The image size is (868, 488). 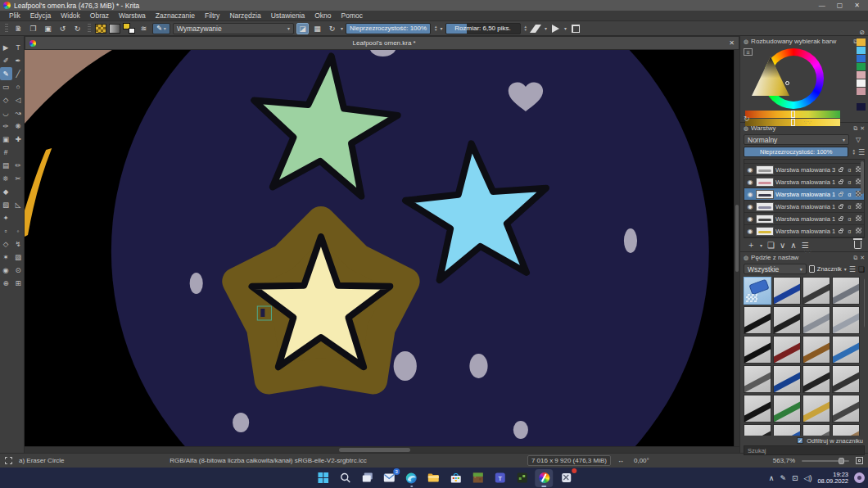 I want to click on tray-volume-icon: ◁), so click(x=808, y=478).